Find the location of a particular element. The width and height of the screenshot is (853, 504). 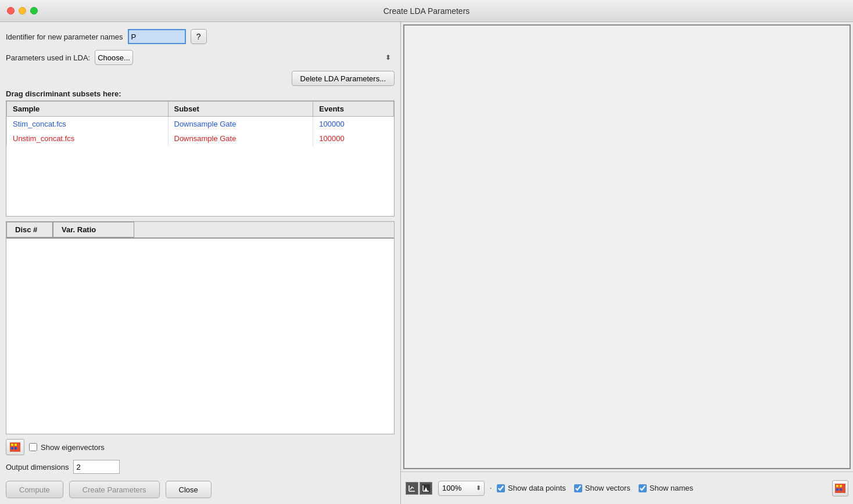

col-header-events: Events is located at coordinates (353, 109).